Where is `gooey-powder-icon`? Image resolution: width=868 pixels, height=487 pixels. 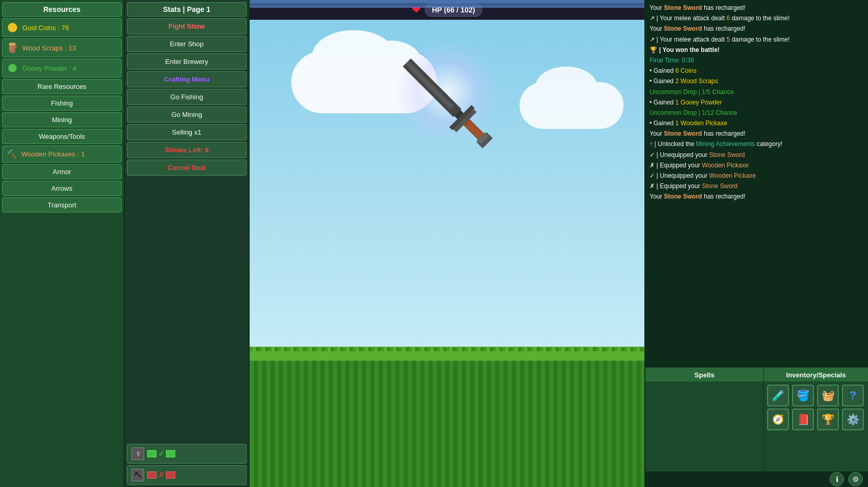
gooey-powder-icon is located at coordinates (12, 68).